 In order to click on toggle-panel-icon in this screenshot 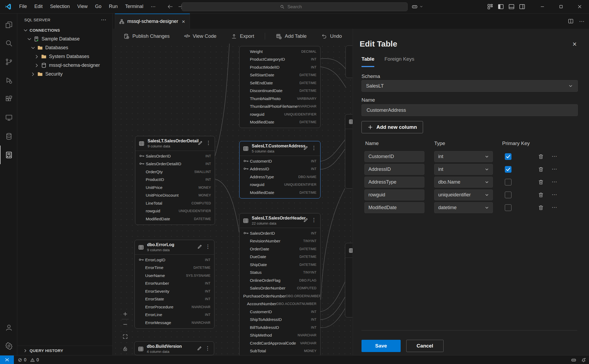, I will do `click(511, 7)`.